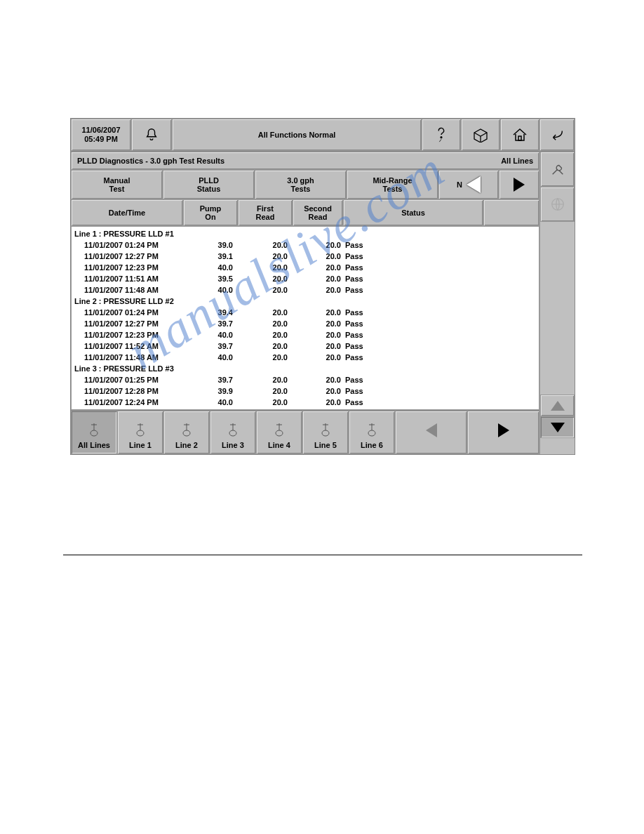 The width and height of the screenshot is (644, 834). Describe the element at coordinates (557, 135) in the screenshot. I see `back-arrow-icon` at that location.